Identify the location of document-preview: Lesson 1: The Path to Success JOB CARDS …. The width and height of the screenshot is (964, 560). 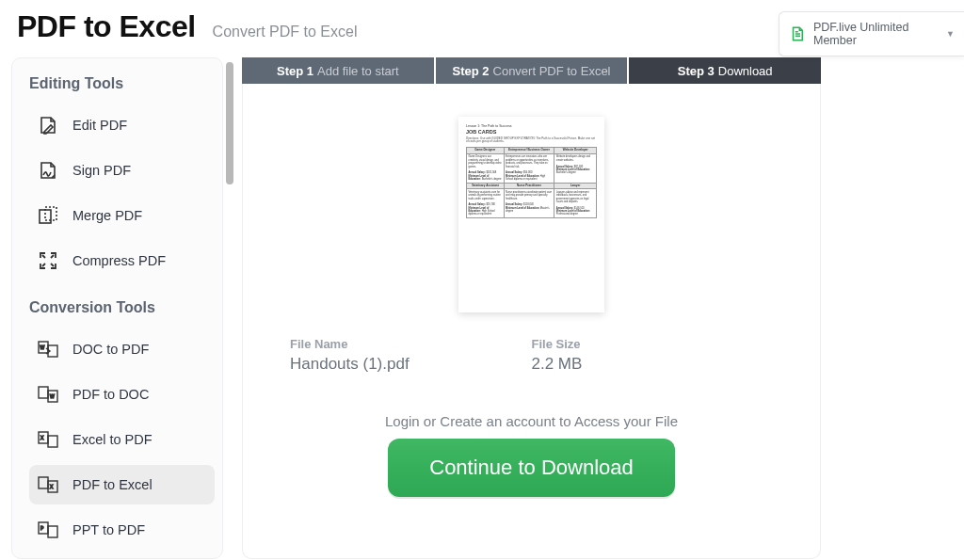
(531, 215).